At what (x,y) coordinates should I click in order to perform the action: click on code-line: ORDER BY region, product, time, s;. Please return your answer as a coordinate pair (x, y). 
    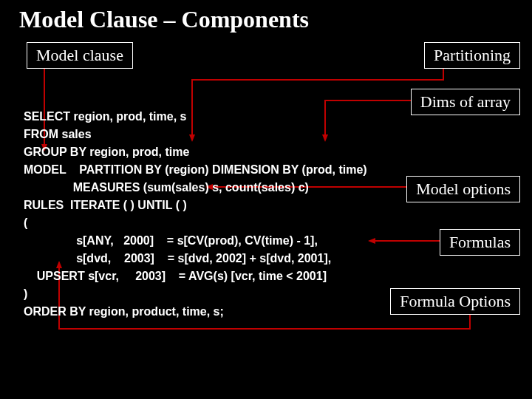
    Looking at the image, I should click on (124, 312).